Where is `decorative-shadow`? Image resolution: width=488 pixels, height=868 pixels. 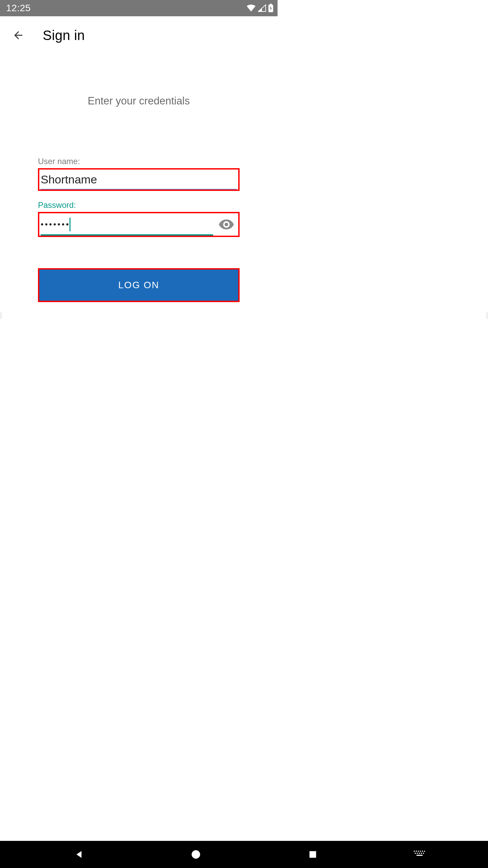 decorative-shadow is located at coordinates (1, 315).